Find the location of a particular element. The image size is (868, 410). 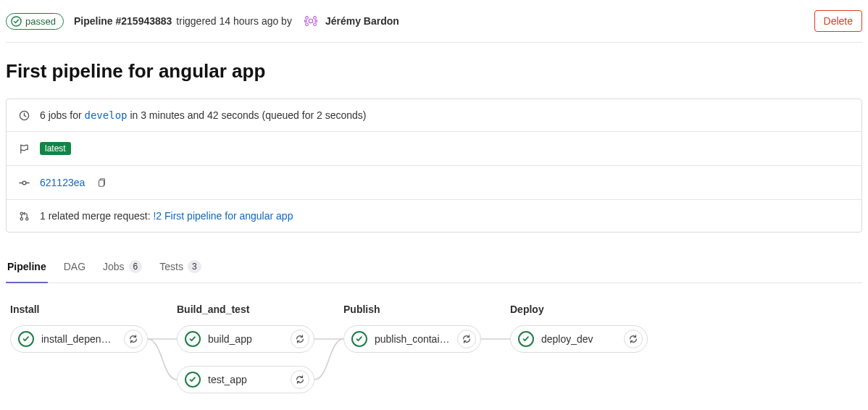

tab-jobs: Jobs6 is located at coordinates (122, 268).